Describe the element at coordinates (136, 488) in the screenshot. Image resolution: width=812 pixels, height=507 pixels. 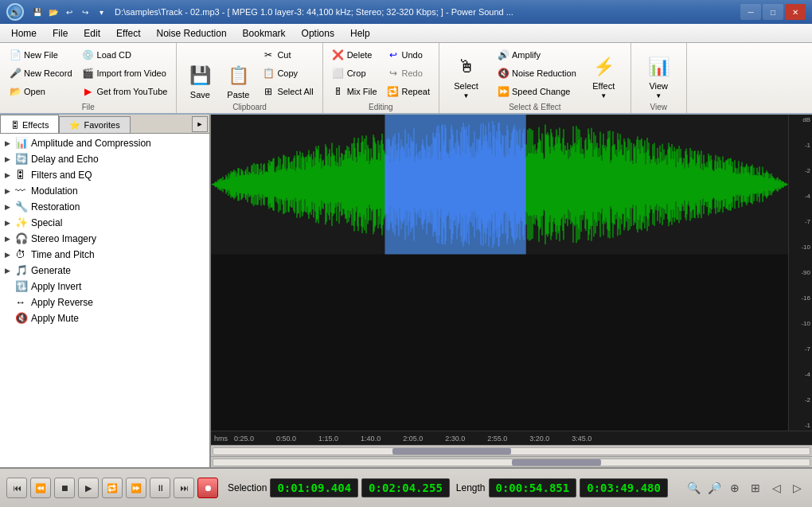
I see `forward-button: ⏩` at that location.